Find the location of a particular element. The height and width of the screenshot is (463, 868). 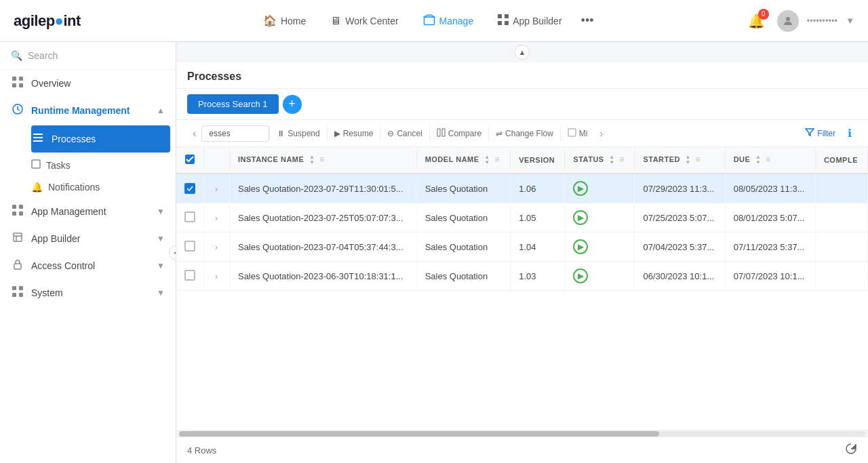

suspend-btn: ⏸ Suspend is located at coordinates (298, 134).